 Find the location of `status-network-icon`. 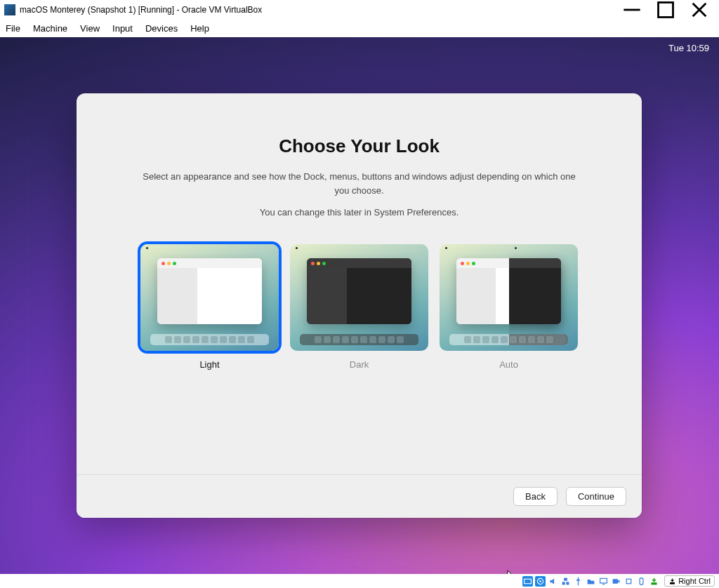

status-network-icon is located at coordinates (566, 581).